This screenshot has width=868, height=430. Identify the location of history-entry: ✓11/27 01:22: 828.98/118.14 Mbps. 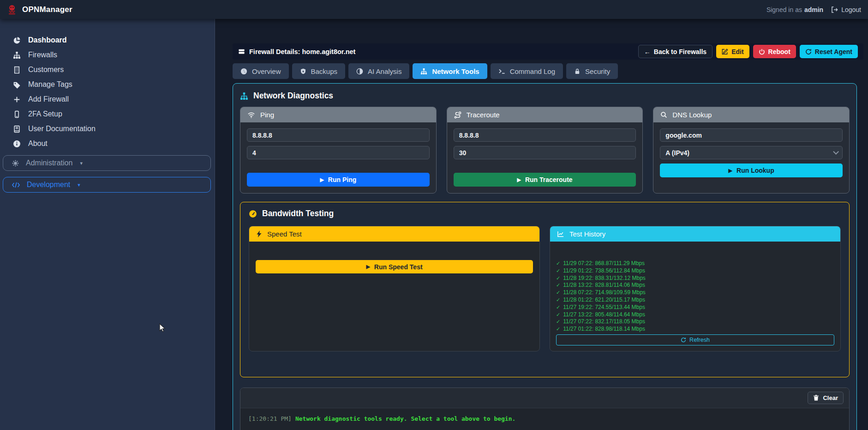
(695, 329).